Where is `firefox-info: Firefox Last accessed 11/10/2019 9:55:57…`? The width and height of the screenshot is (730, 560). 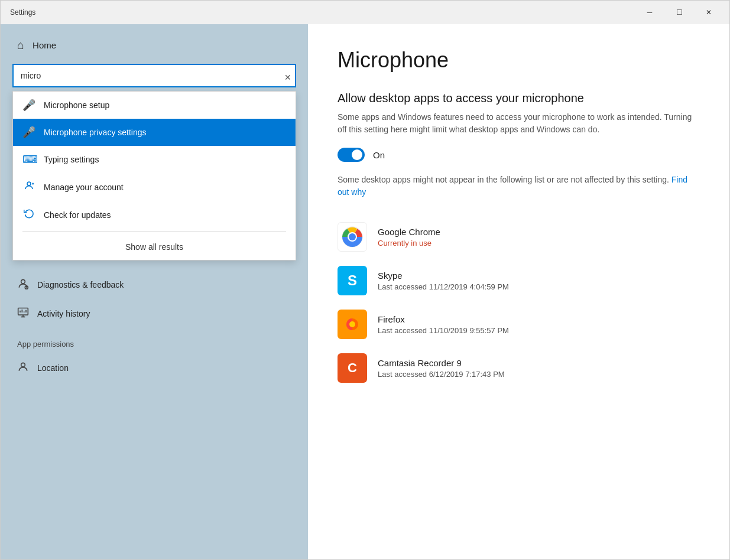
firefox-info: Firefox Last accessed 11/10/2019 9:55:57… is located at coordinates (443, 325).